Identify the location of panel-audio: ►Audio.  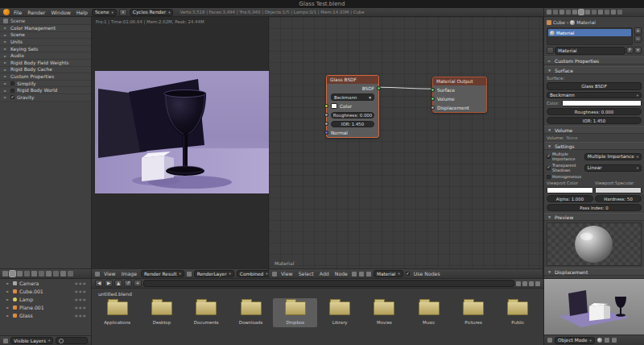
(45, 56).